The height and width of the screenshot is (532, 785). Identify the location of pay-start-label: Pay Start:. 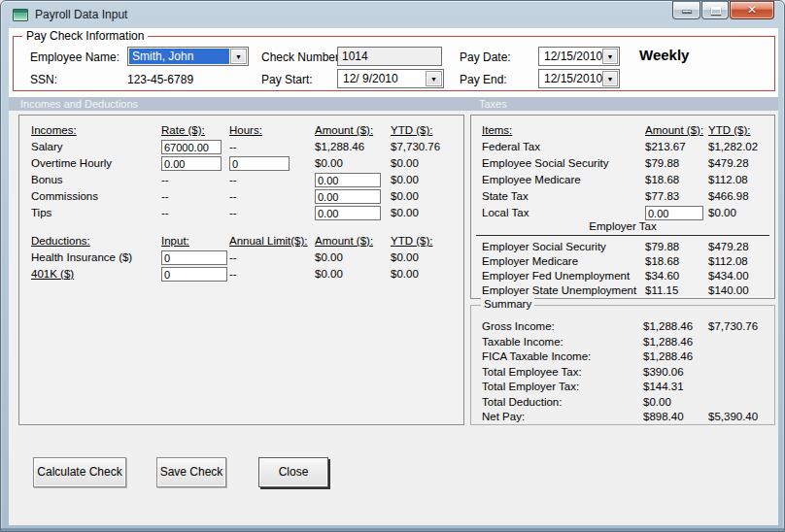
(288, 80).